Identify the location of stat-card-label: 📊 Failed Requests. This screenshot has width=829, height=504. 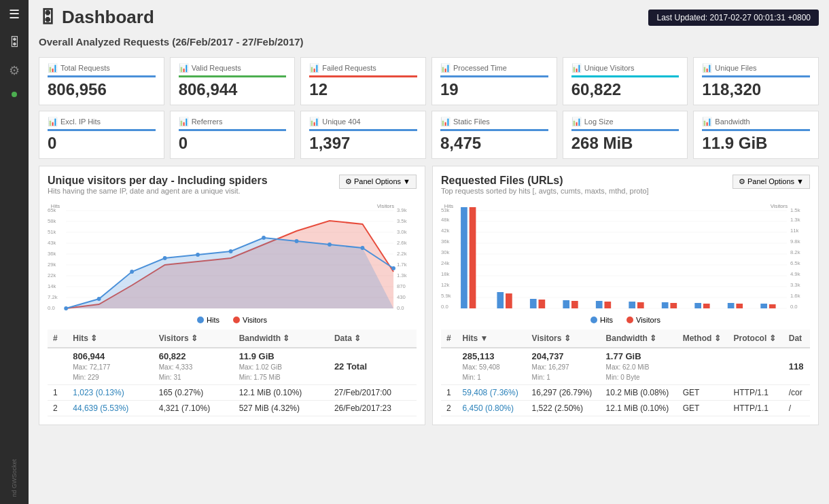
(363, 71).